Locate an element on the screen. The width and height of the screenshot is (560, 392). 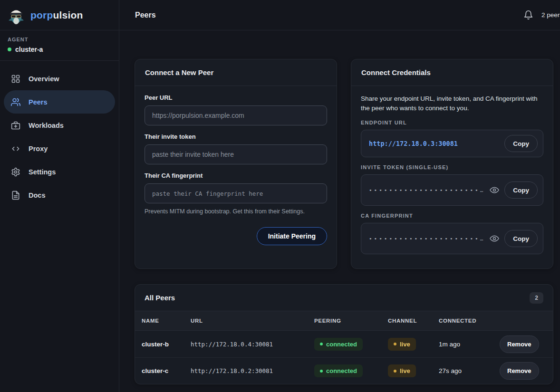
endpoint-url-value: http://172.18.0.3:30081 is located at coordinates (434, 143).